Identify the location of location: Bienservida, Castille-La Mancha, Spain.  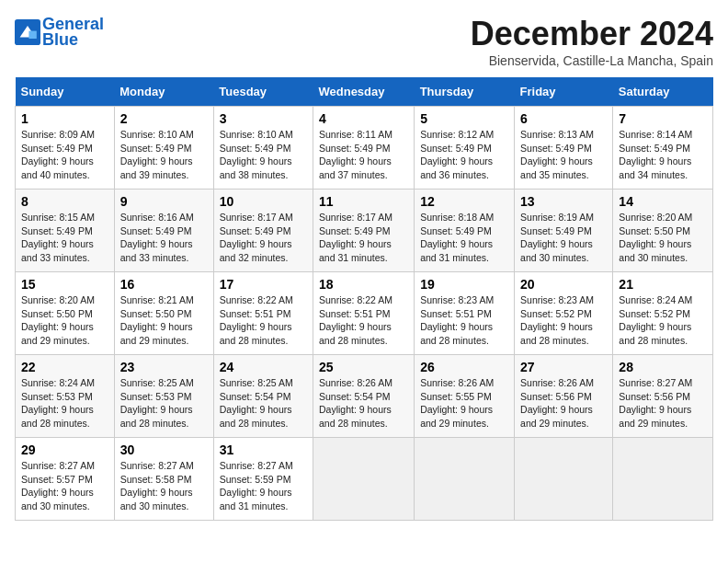
(592, 61).